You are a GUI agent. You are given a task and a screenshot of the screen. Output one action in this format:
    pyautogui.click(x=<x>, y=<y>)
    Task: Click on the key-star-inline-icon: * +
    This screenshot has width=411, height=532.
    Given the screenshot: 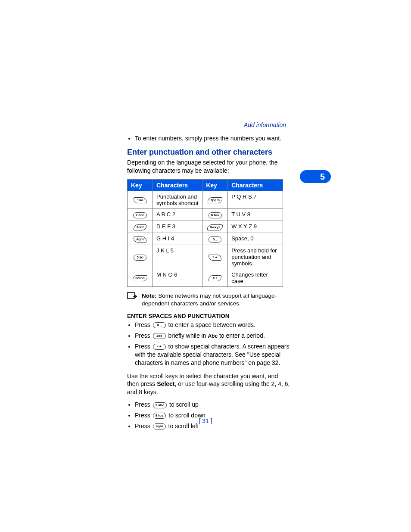 What is the action you would take?
    pyautogui.click(x=159, y=347)
    